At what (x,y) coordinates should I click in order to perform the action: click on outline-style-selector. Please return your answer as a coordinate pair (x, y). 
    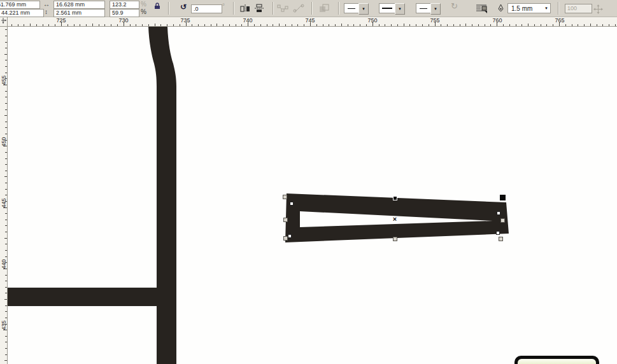
    Looking at the image, I should click on (387, 8).